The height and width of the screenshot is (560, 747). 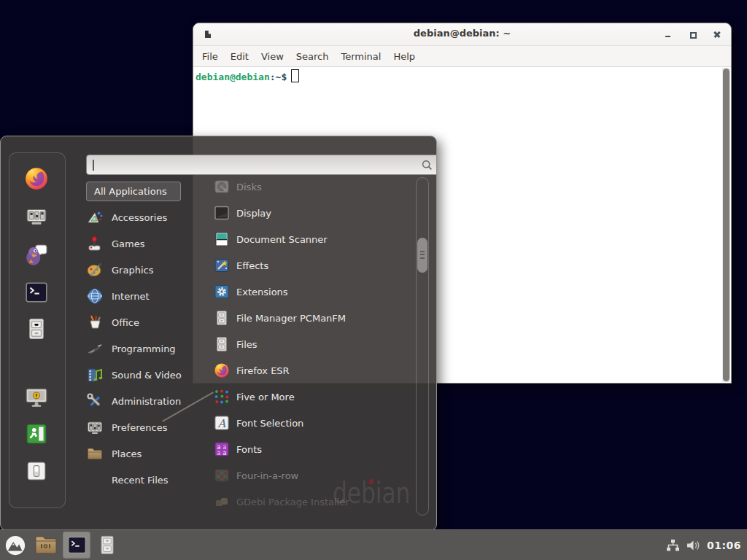 I want to click on volume-icon, so click(x=693, y=545).